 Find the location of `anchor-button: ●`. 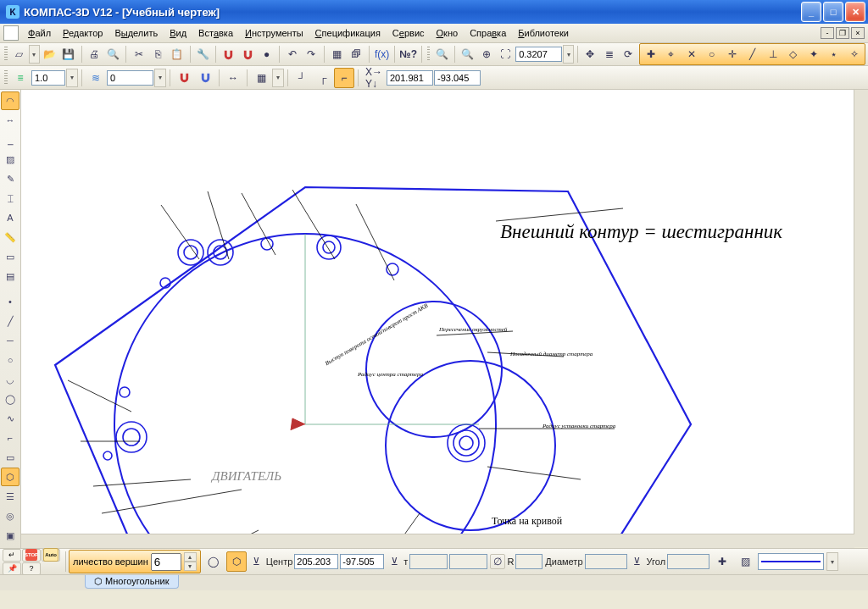

anchor-button: ● is located at coordinates (266, 54).